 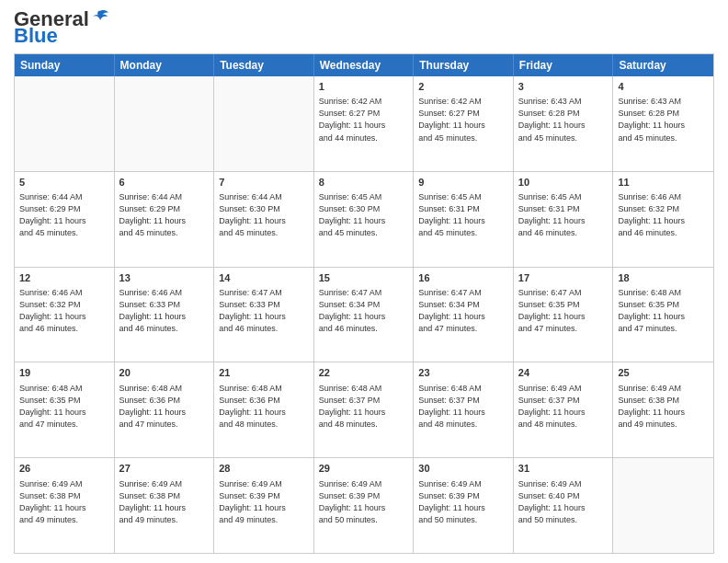 I want to click on calendar-cell: 23Sunrise: 6:48 AM Sunset: 6:37 PM Dayli…, so click(x=463, y=410).